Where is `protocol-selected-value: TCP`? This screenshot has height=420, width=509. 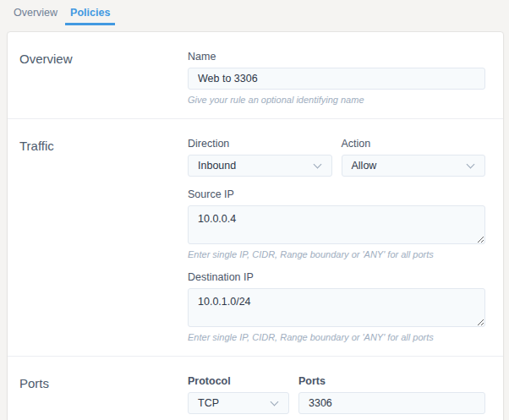 protocol-selected-value: TCP is located at coordinates (208, 403).